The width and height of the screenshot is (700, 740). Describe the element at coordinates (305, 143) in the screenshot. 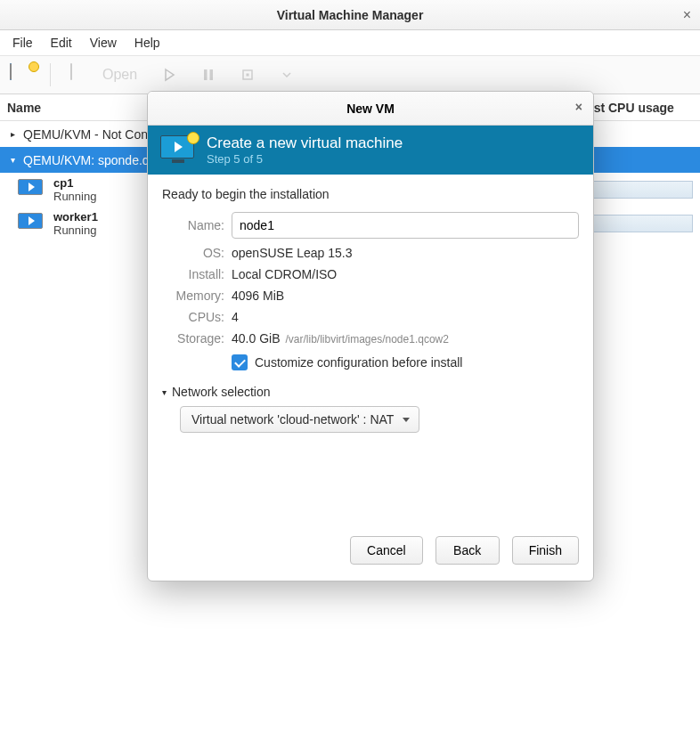

I see `banner-title: Create a new virtual machine` at that location.